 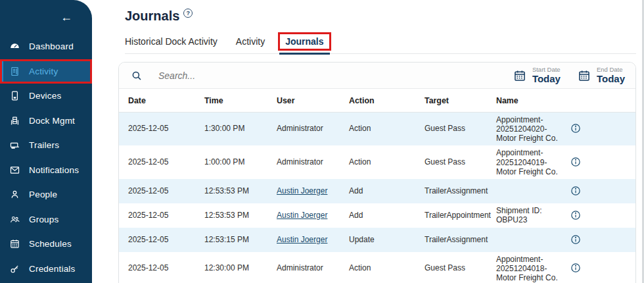 What do you see at coordinates (547, 70) in the screenshot?
I see `start-date-label: Start Date` at bounding box center [547, 70].